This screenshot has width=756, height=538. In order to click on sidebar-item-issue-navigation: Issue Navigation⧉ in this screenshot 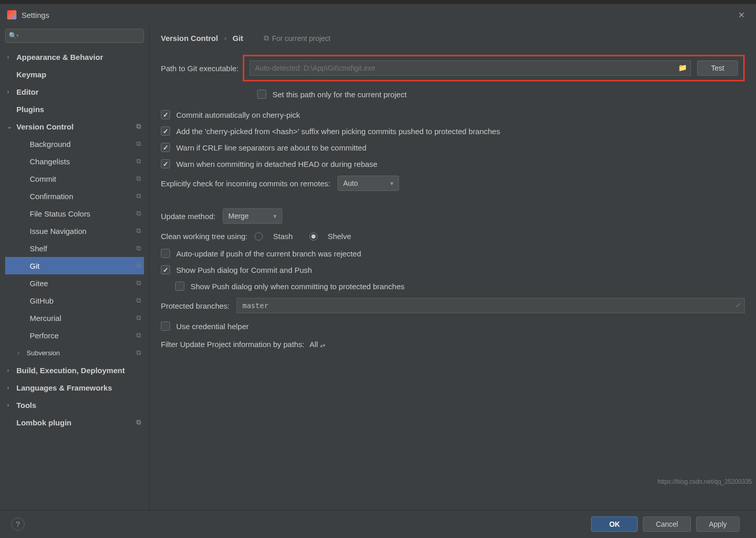, I will do `click(75, 231)`.